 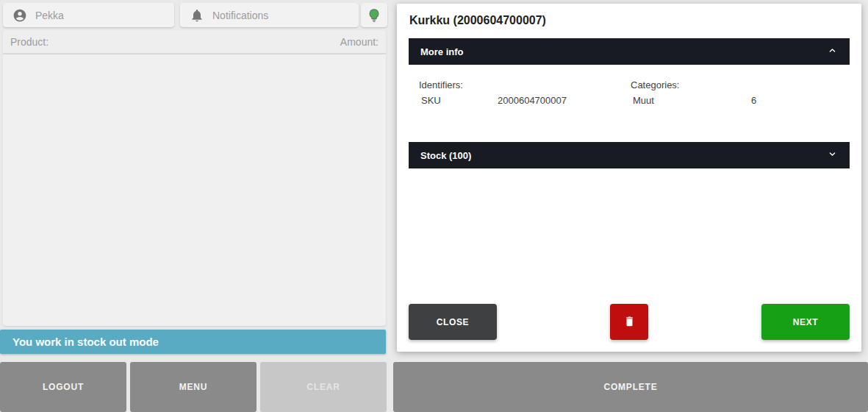 I want to click on complete-button: COMPLETE, so click(x=631, y=387).